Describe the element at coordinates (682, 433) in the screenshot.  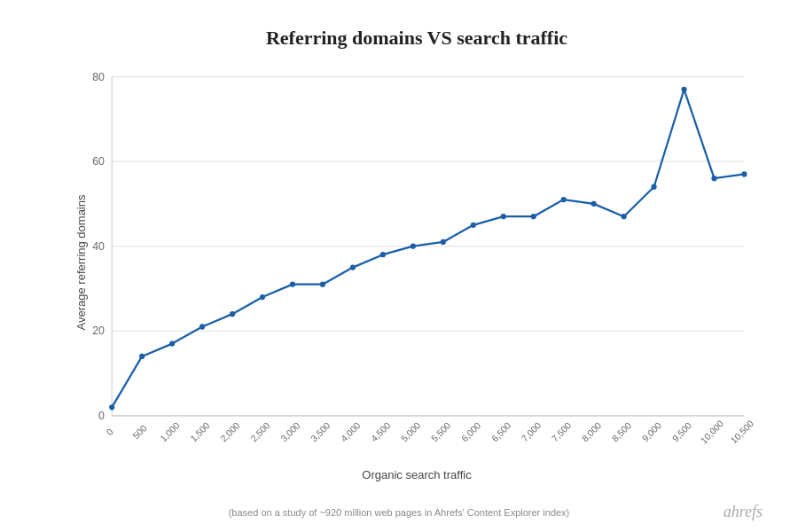
I see `svg-text: 9,500` at that location.